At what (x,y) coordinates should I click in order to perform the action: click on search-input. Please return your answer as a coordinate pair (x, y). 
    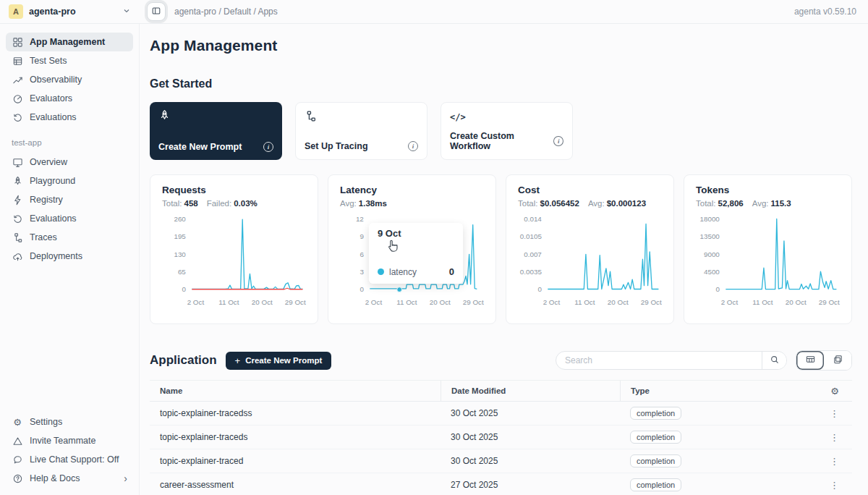
    Looking at the image, I should click on (659, 360).